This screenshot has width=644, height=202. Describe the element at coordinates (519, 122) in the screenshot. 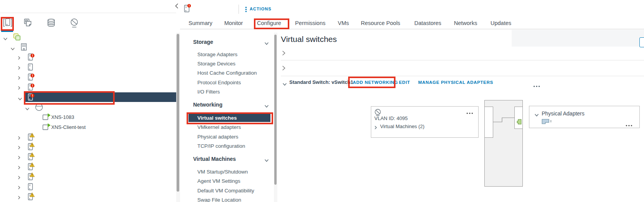

I see `adapter-port-icon` at that location.